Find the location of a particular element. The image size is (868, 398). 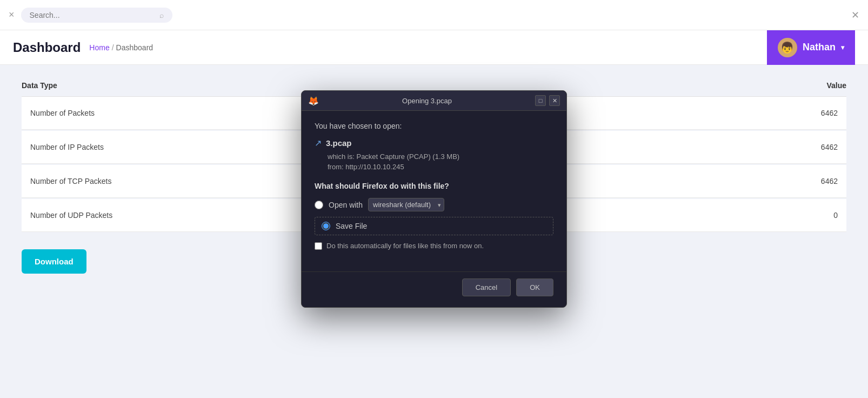

action-label: What should Firefox do with this file? is located at coordinates (434, 186).